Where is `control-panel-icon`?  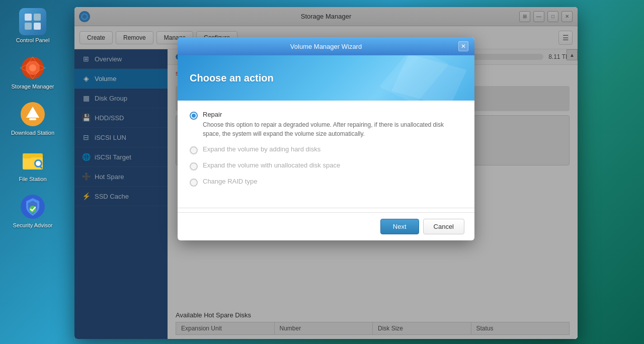 control-panel-icon is located at coordinates (33, 22).